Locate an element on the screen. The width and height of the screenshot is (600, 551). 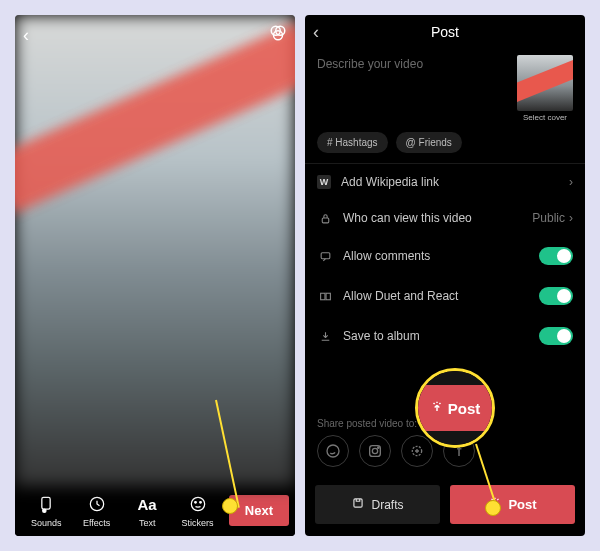
tool-sounds: Sounds is located at coordinates (46, 510).